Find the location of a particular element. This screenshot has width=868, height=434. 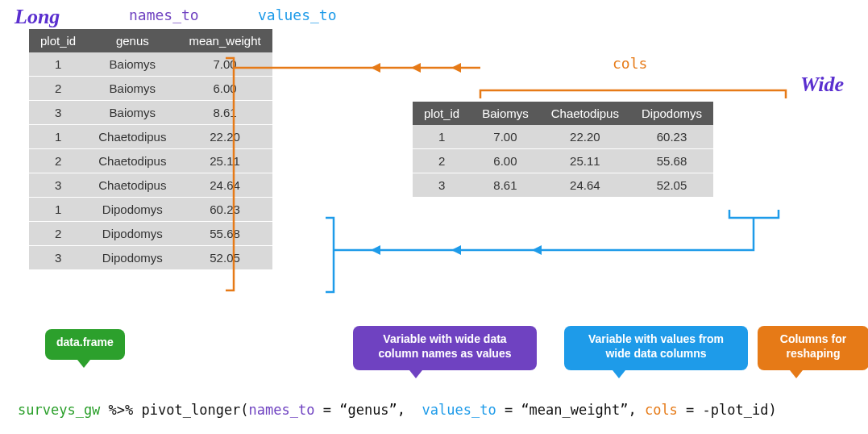

table-row: 17.0022.2060.23 is located at coordinates (563, 137).